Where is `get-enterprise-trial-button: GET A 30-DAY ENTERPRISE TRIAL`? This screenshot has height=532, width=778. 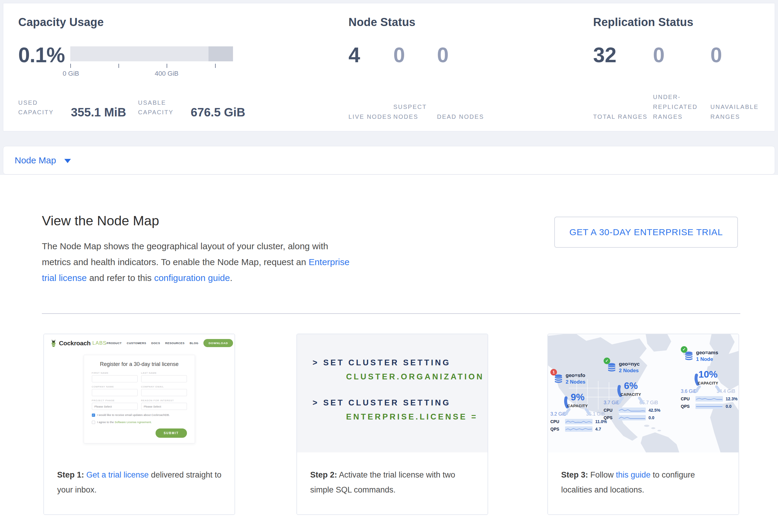
get-enterprise-trial-button: GET A 30-DAY ENTERPRISE TRIAL is located at coordinates (646, 232).